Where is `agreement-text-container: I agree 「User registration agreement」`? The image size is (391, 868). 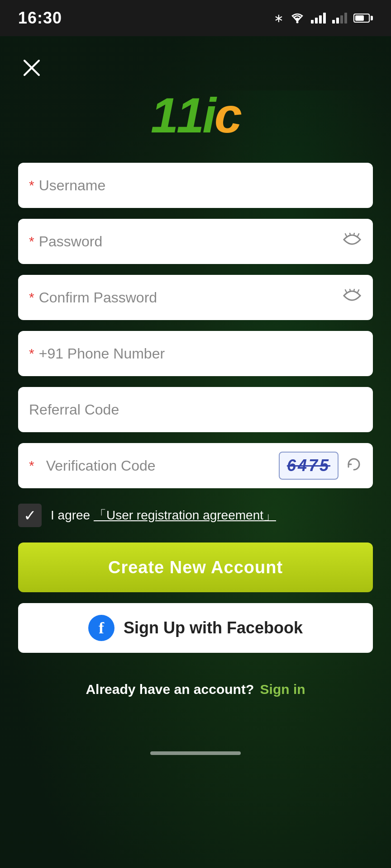
agreement-text-container: I agree 「User registration agreement」 is located at coordinates (163, 515).